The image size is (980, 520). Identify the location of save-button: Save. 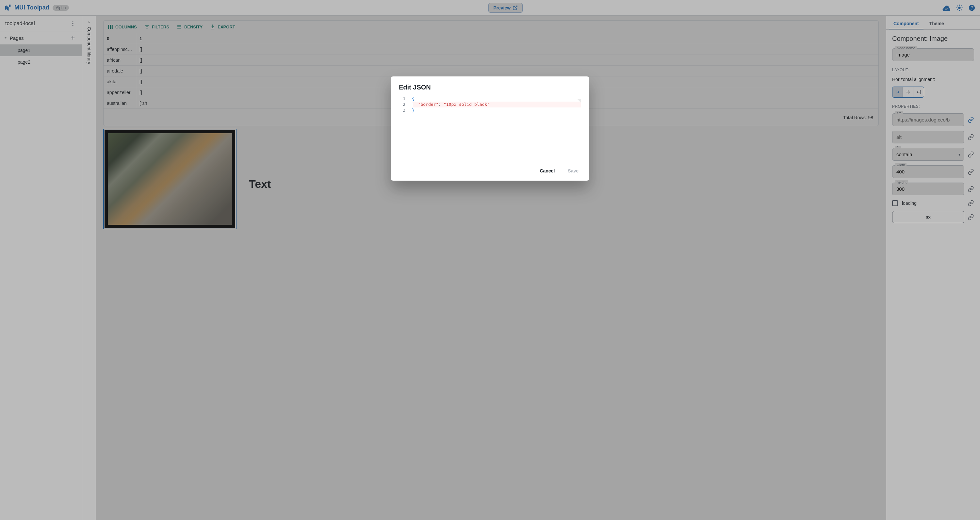
(573, 171).